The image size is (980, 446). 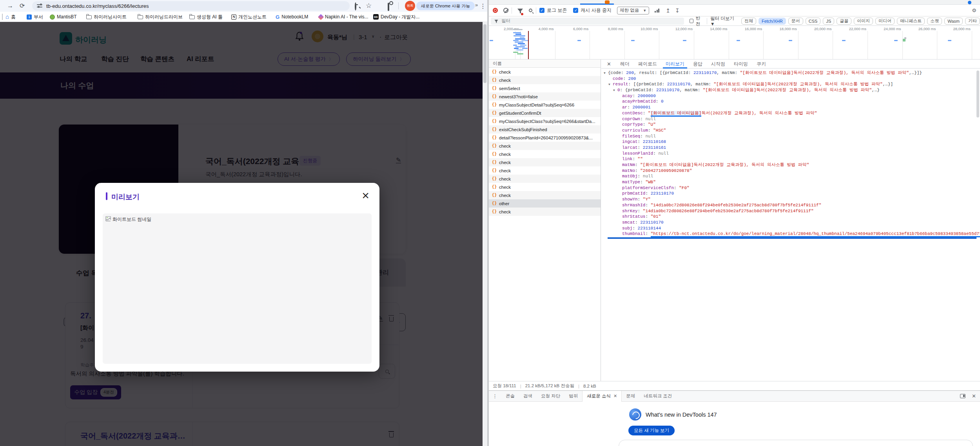 I want to click on forward-icon: →, so click(x=10, y=6).